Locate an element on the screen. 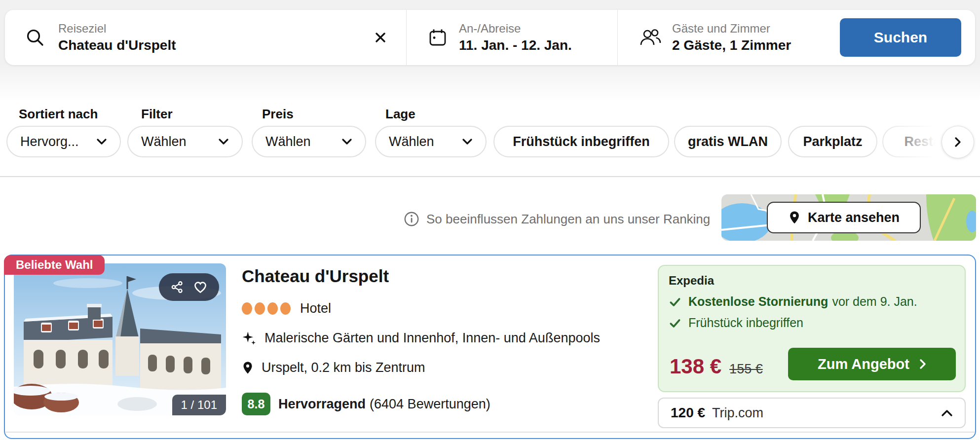  view-map-label: Karte ansehen is located at coordinates (854, 218).